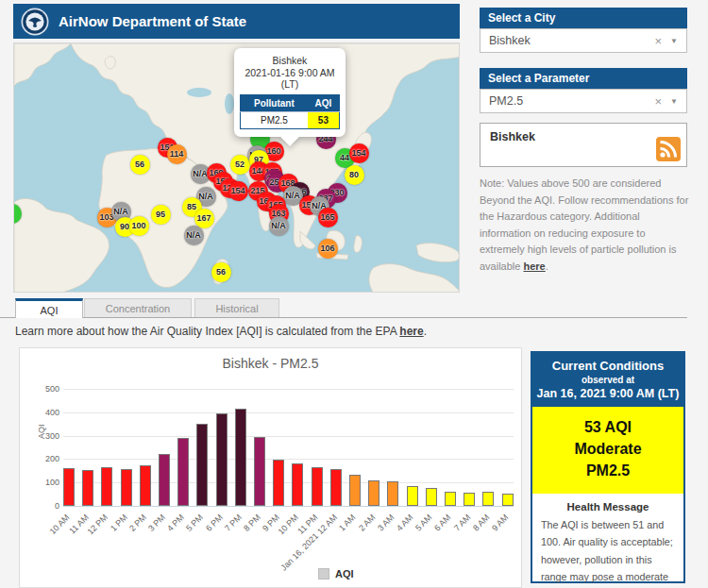 Image resolution: width=708 pixels, height=588 pixels. I want to click on map-marker: 100, so click(140, 227).